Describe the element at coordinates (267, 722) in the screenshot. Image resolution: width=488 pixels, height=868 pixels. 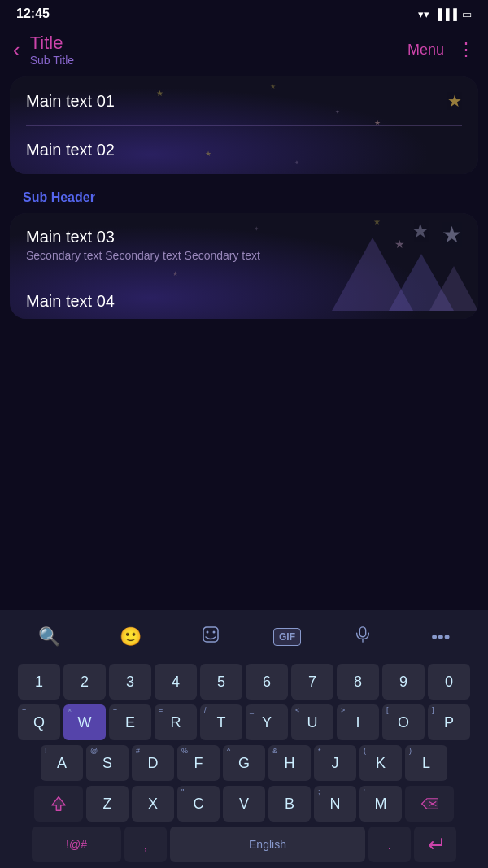
I see `key-y: _Y` at that location.